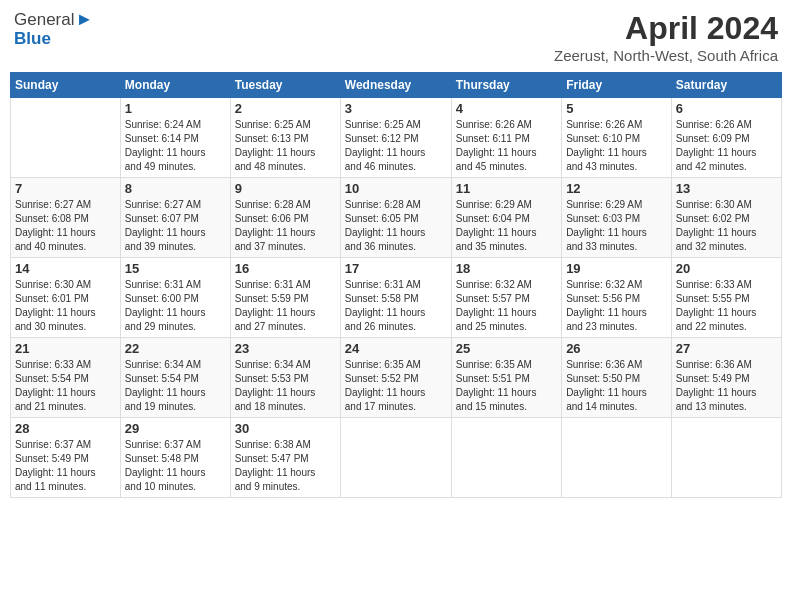 The width and height of the screenshot is (792, 612). I want to click on day-info: Sunrise: 6:31 AMSunset: 6:00 PMDaylight:…, so click(176, 306).